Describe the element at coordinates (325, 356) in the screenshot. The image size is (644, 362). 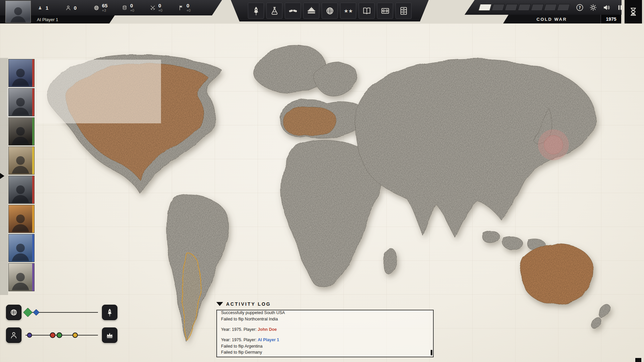
I see `log-entry: Failed to flip Midwest USA` at that location.